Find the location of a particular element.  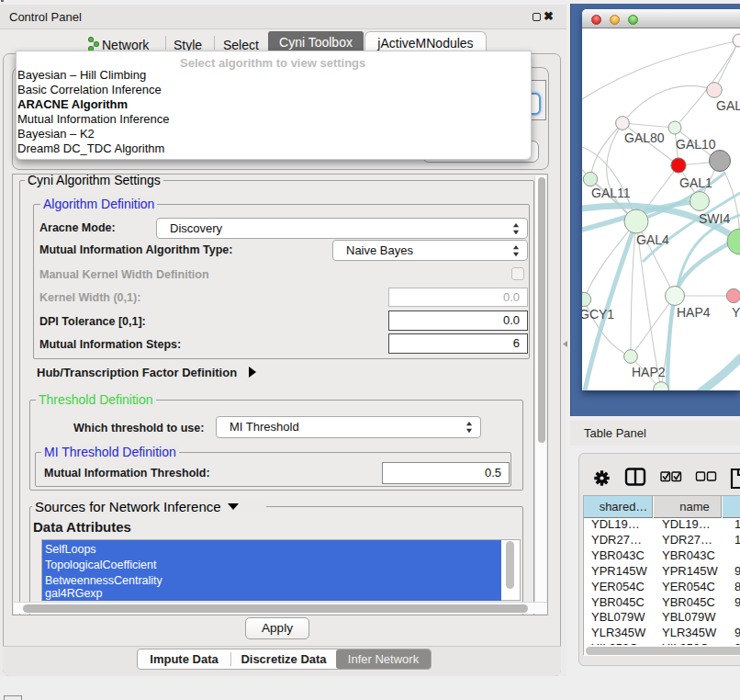

svg-text: GAL1 is located at coordinates (696, 183).